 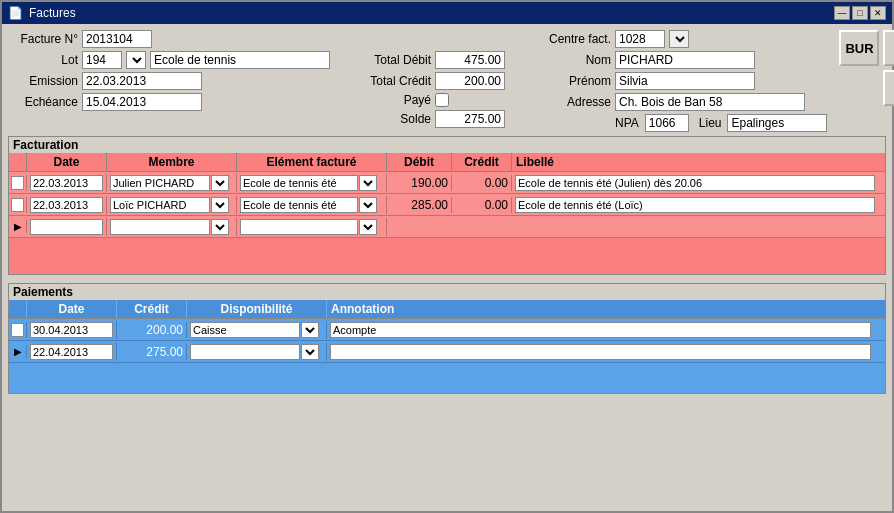 What do you see at coordinates (388, 81) in the screenshot?
I see `total-credit-label: Total Crédit` at bounding box center [388, 81].